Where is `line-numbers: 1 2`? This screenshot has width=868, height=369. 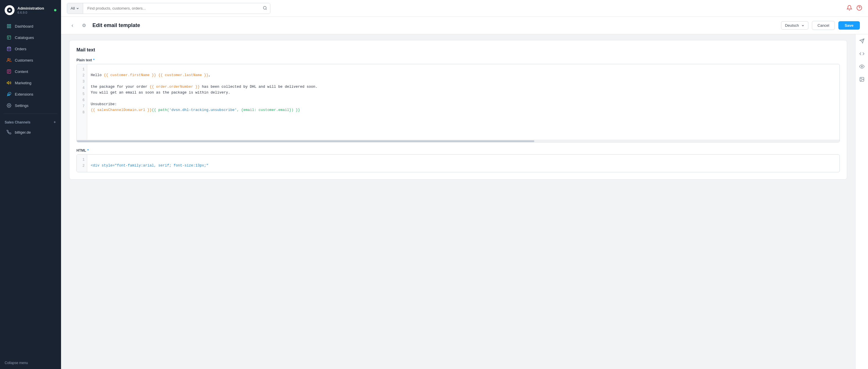
line-numbers: 1 2 is located at coordinates (82, 163).